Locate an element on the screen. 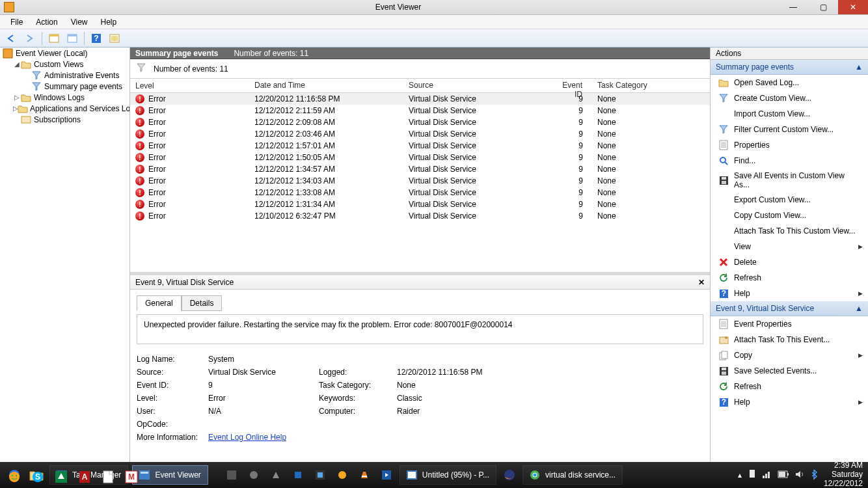  action-item: Open Saved Log... is located at coordinates (789, 83).